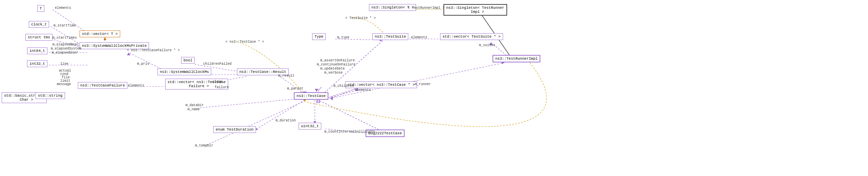 This screenshot has height=176, width=868. Describe the element at coordinates (37, 64) in the screenshot. I see `node-int32_t: int32_t` at that location.